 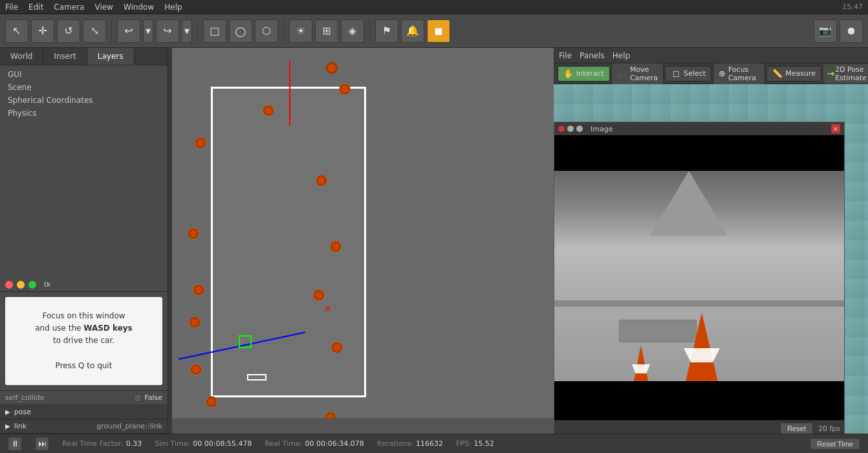 I want to click on world-item-physics: Physics, so click(x=84, y=113).